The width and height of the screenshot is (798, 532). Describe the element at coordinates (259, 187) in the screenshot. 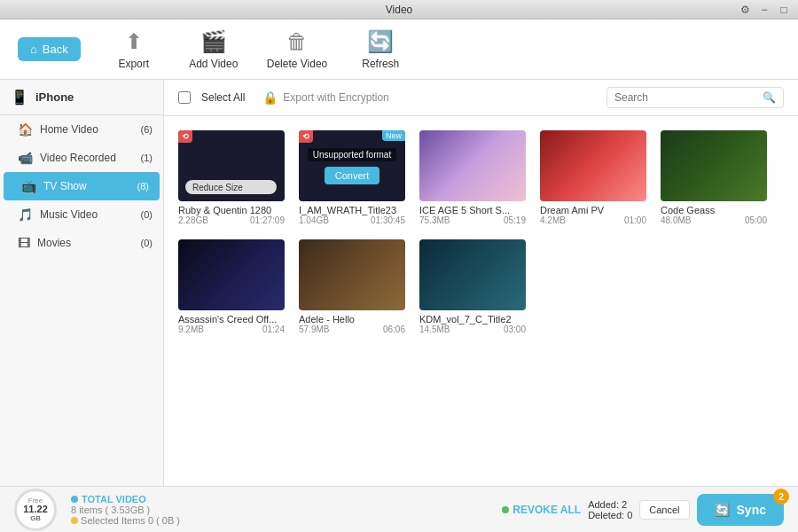

I see `reduce-toggle` at that location.